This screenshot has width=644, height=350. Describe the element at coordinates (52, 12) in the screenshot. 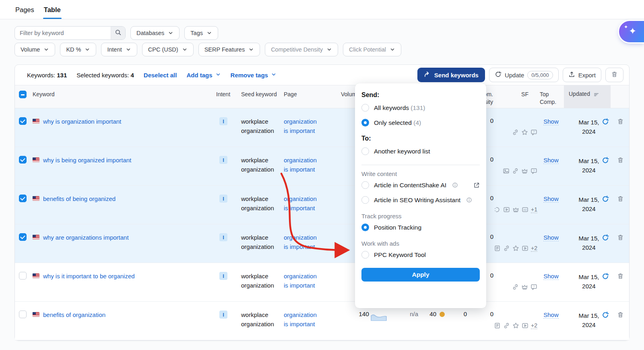

I see `tab-table: Table` at that location.